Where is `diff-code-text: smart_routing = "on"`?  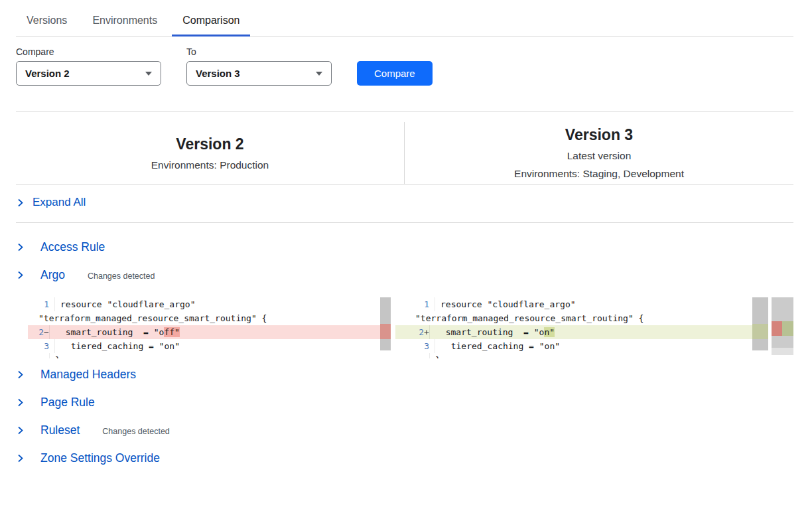 diff-code-text: smart_routing = "on" is located at coordinates (492, 332).